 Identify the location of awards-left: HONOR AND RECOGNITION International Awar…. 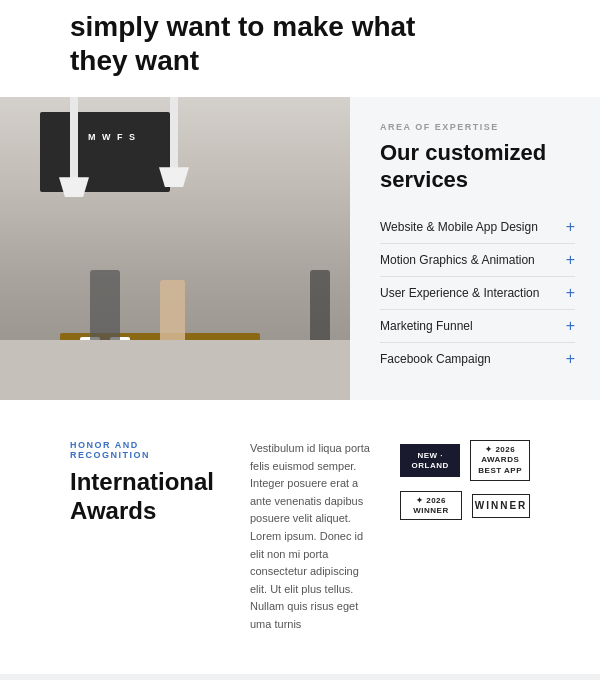
(145, 537).